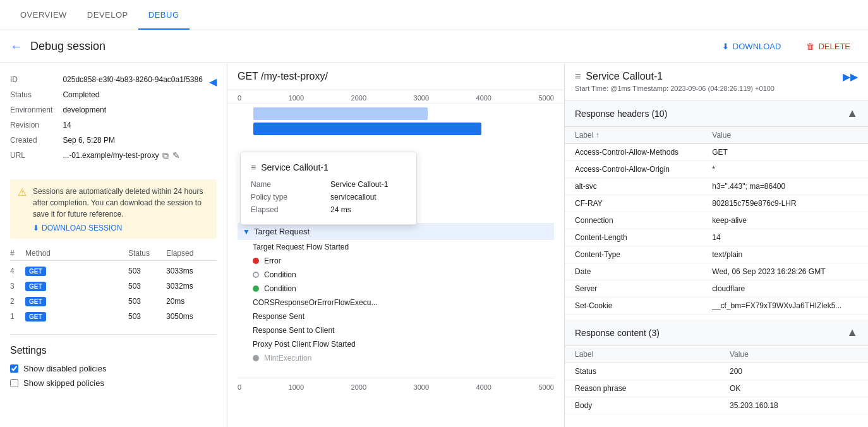  I want to click on download-session-link: ⬇ DOWNLOAD SESSION, so click(121, 228).